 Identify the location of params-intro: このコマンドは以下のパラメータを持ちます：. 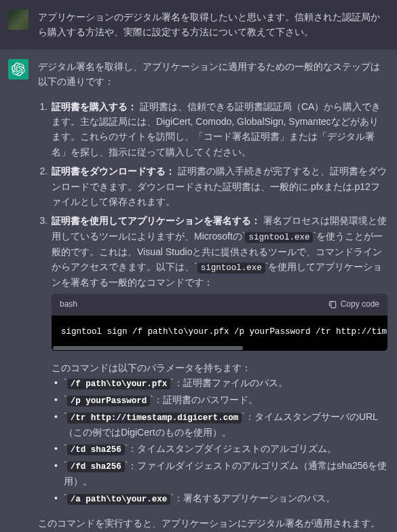
(151, 368).